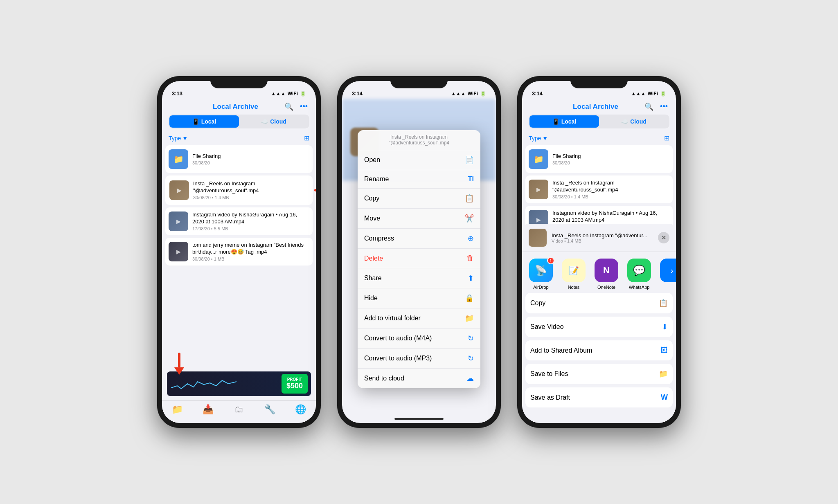 The image size is (838, 504). Describe the element at coordinates (208, 410) in the screenshot. I see `tab-import: 📥` at that location.